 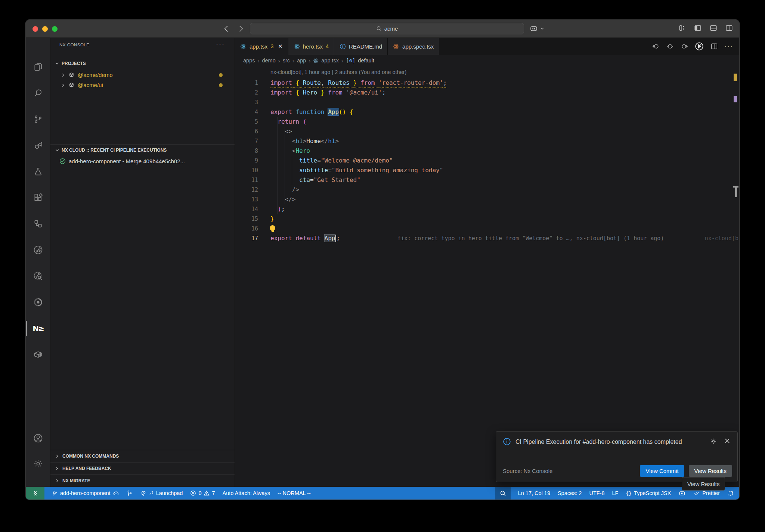 I want to click on code-line-15: 15}, so click(x=487, y=219).